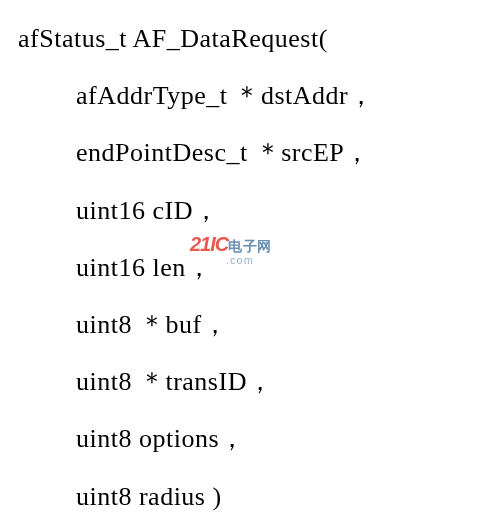  What do you see at coordinates (261, 96) in the screenshot?
I see `param-line: afAddrType_t ＊dstAddr，` at bounding box center [261, 96].